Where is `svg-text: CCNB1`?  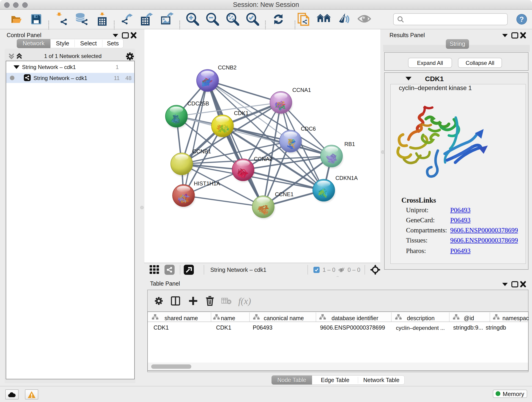
svg-text: CCNB1 is located at coordinates (202, 151).